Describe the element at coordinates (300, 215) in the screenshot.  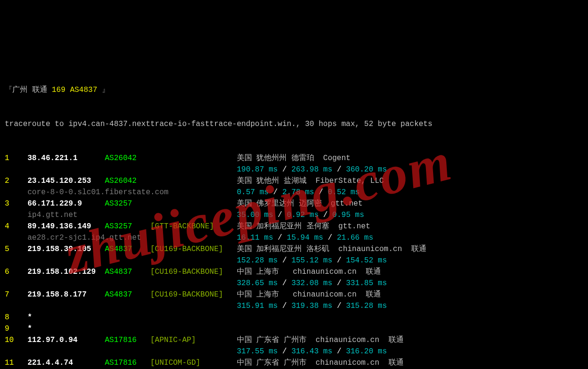
I see `hop-latencies: 35.00 ms / 0.92 ms / 0.95 ms` at that location.